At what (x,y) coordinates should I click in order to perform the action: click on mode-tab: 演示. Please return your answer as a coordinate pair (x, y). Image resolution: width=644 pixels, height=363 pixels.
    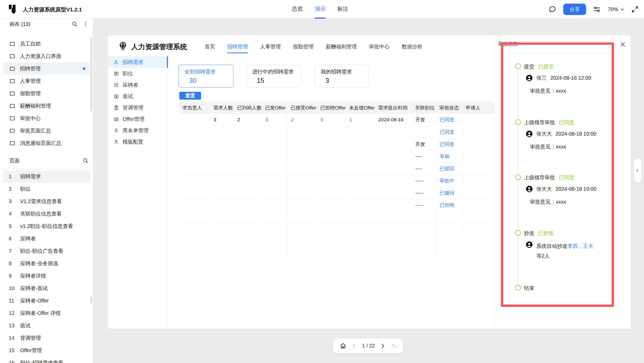
    Looking at the image, I should click on (320, 9).